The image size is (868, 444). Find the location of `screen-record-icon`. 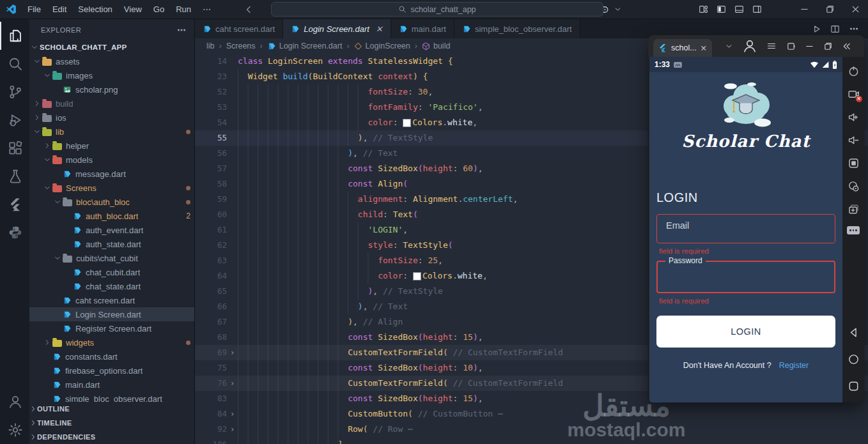

screen-record-icon is located at coordinates (854, 187).